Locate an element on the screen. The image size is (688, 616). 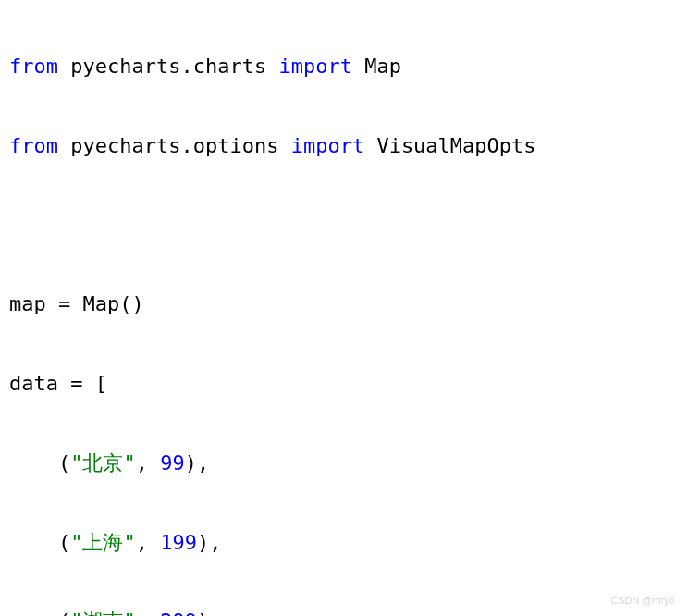
code-line-7: ("上海", 199), is located at coordinates (344, 544).